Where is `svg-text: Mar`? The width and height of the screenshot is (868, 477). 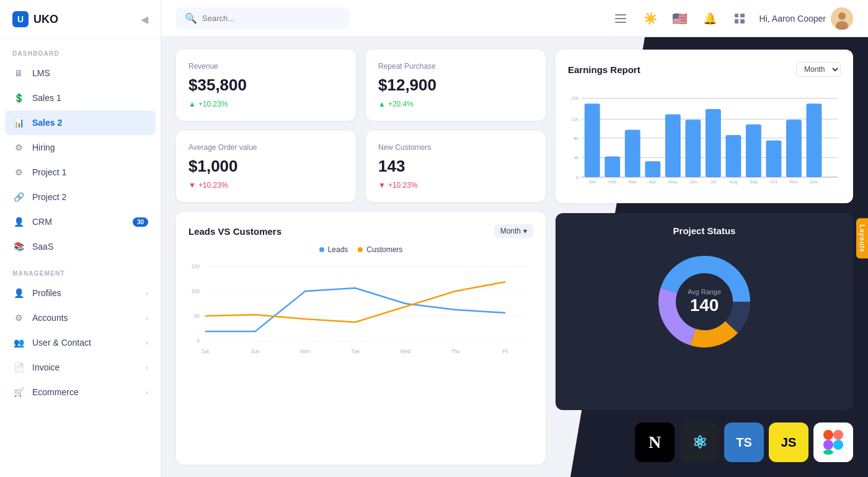 svg-text: Mar is located at coordinates (633, 182).